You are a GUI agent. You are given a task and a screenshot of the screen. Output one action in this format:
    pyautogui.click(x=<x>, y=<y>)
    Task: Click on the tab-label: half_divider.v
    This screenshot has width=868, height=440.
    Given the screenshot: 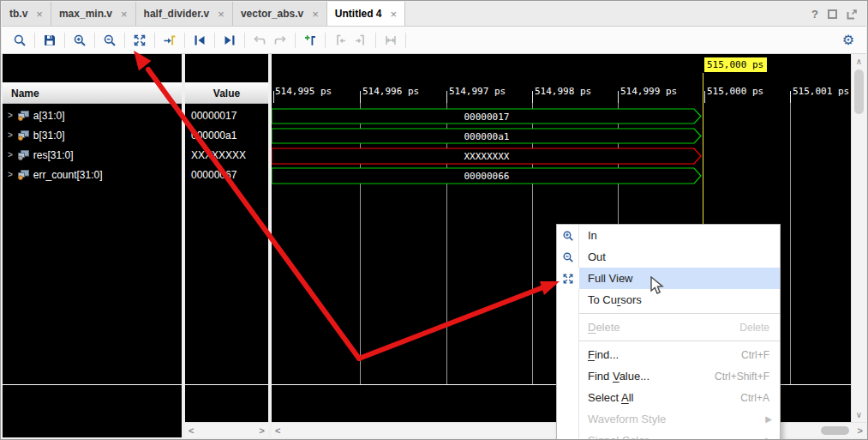 What is the action you would take?
    pyautogui.click(x=177, y=14)
    